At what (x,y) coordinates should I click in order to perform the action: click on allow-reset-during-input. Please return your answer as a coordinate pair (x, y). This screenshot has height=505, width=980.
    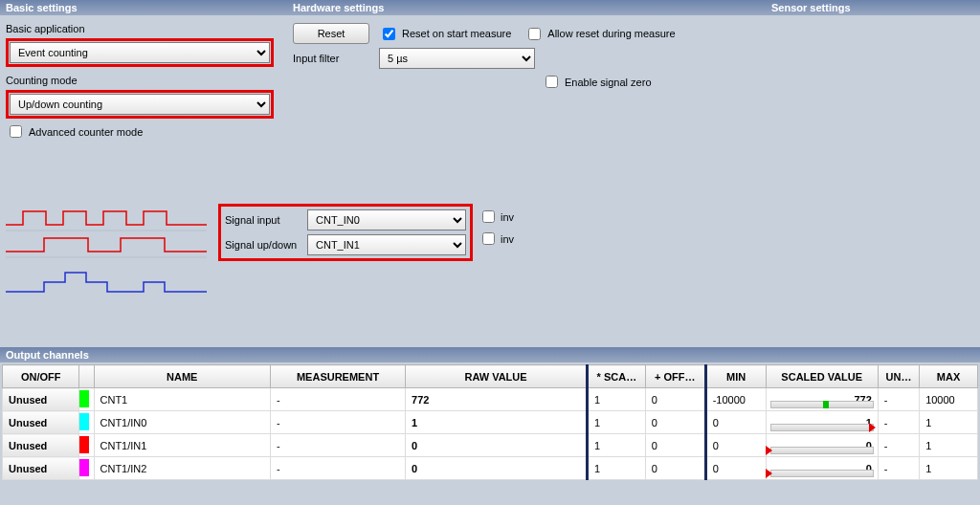
    Looking at the image, I should click on (534, 34).